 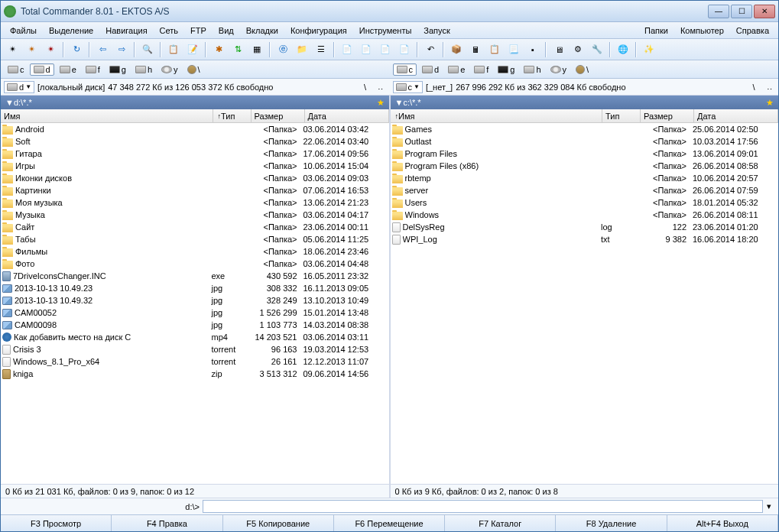 What do you see at coordinates (195, 154) in the screenshot?
I see `file-row: Гитара<Папка>17.06.2014 09:56` at bounding box center [195, 154].